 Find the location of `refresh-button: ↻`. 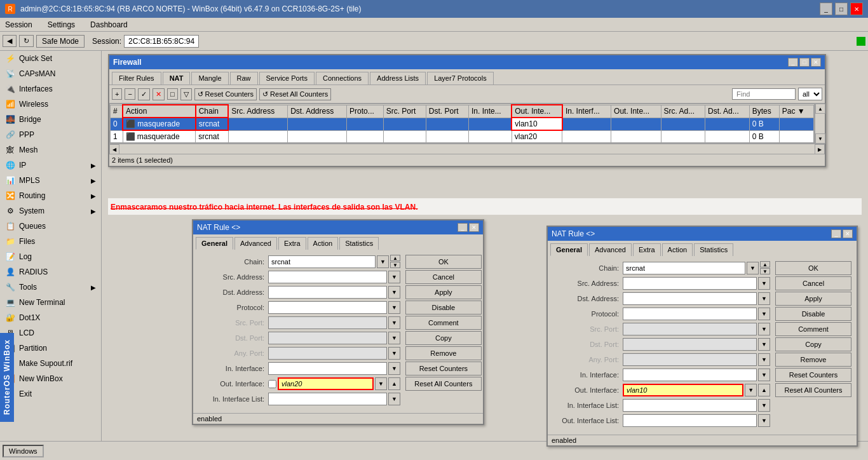

refresh-button: ↻ is located at coordinates (27, 41).